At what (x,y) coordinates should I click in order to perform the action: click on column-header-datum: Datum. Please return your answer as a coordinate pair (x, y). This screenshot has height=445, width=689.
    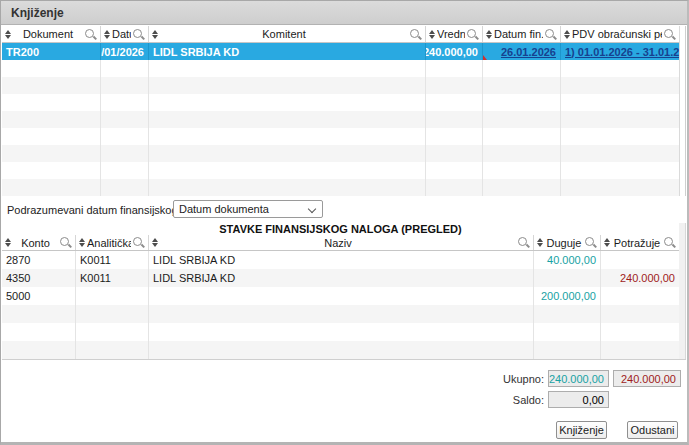
    Looking at the image, I should click on (125, 34).